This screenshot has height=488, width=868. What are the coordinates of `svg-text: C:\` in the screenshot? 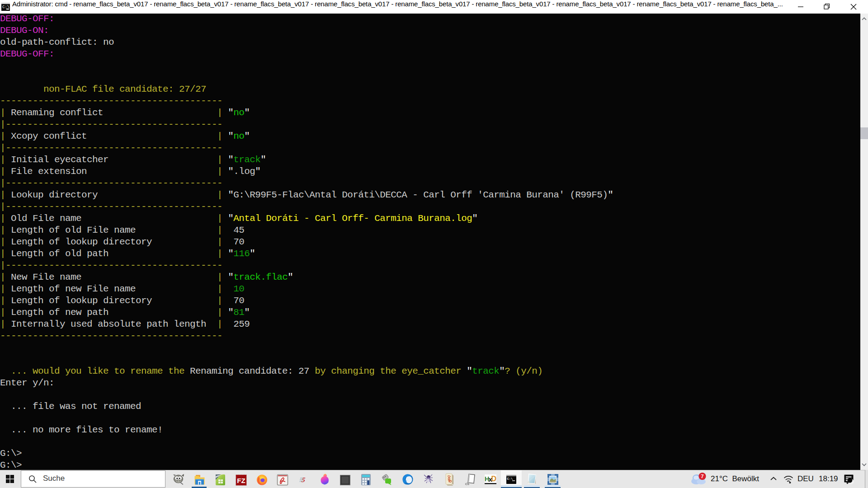 It's located at (510, 479).